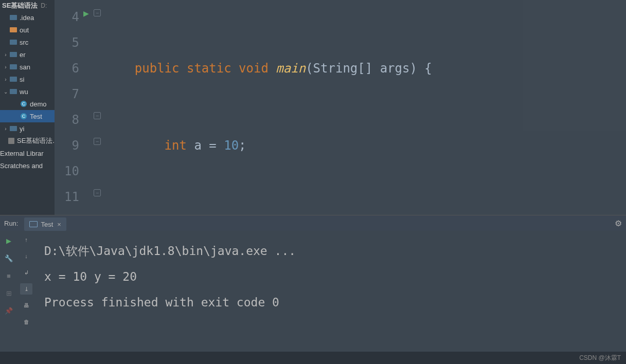 This screenshot has height=364, width=626. What do you see at coordinates (26, 289) in the screenshot?
I see `scroll-to-end-icon: ⤓` at bounding box center [26, 289].